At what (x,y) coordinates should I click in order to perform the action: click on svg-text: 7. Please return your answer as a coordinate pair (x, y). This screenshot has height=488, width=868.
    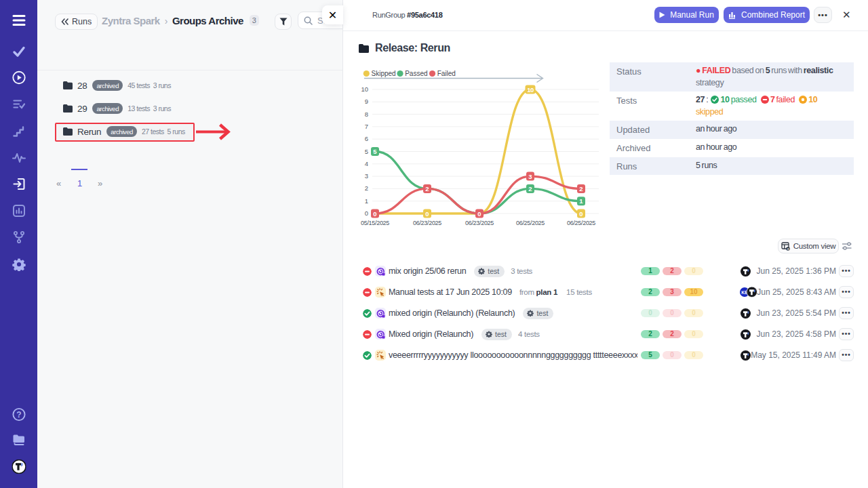
    Looking at the image, I should click on (366, 126).